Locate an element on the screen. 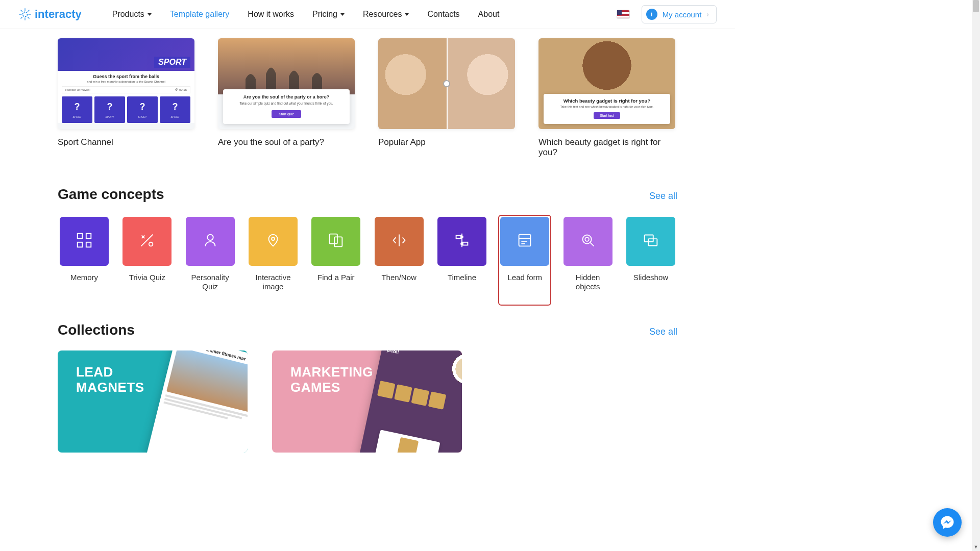  language-flag-us is located at coordinates (623, 14).